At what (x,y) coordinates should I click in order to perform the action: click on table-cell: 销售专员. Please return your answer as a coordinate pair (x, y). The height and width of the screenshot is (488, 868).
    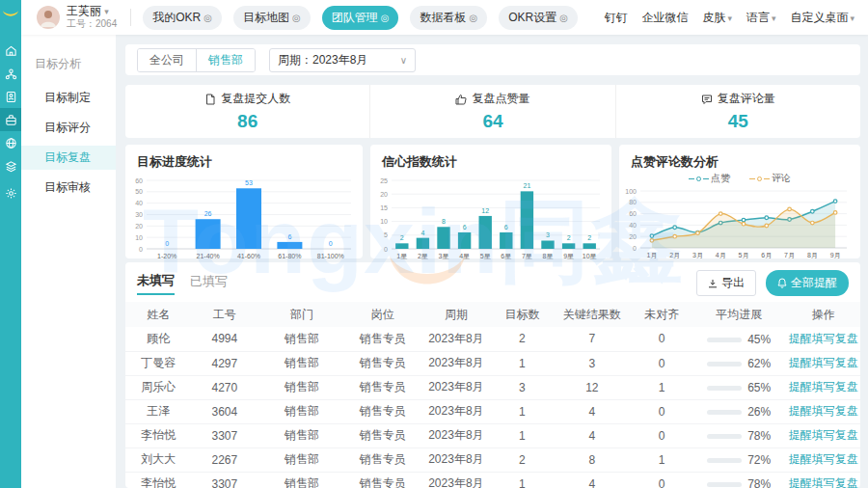
    Looking at the image, I should click on (383, 363).